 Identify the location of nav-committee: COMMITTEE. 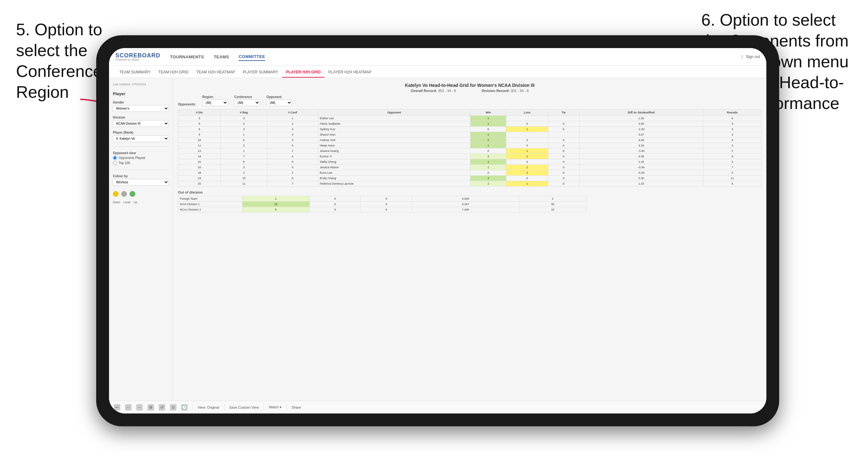
(252, 57).